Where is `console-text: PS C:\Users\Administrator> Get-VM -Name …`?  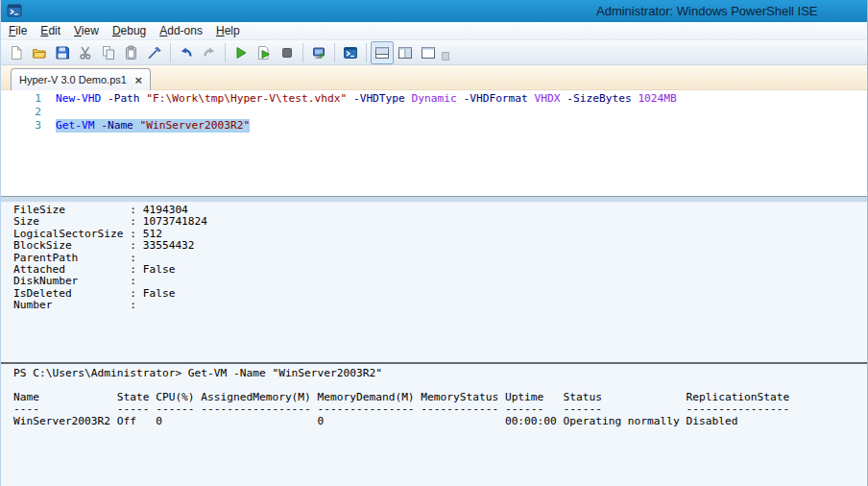 console-text: PS C:\Users\Administrator> Get-VM -Name … is located at coordinates (434, 396).